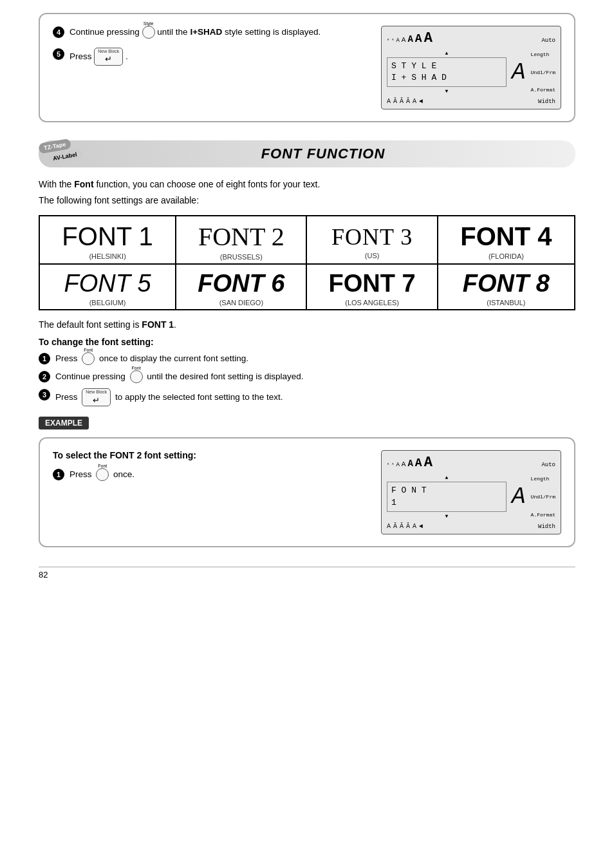 Image resolution: width=614 pixels, height=868 pixels. I want to click on ex-arrow-up: ▲, so click(447, 478).